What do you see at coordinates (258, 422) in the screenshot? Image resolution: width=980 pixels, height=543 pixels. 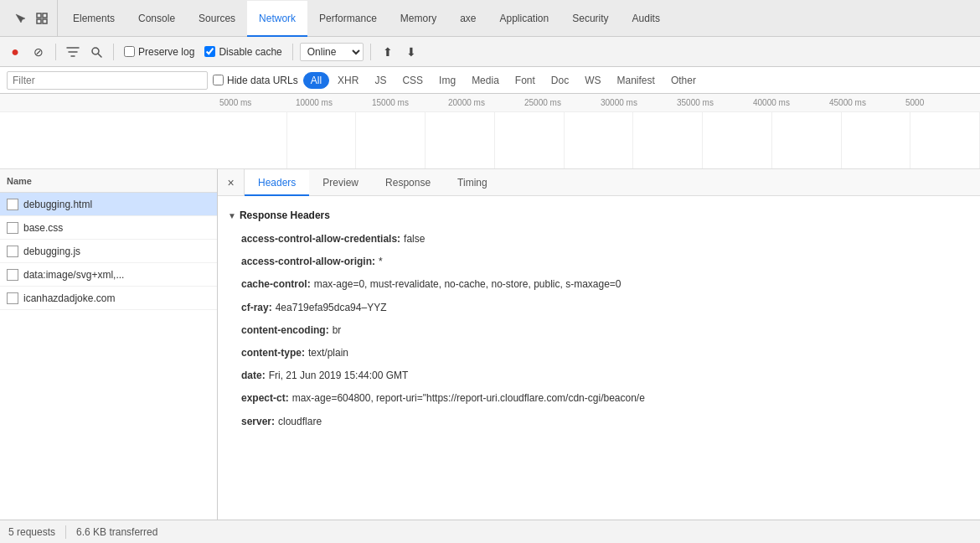 I see `header-name-9: server:` at bounding box center [258, 422].